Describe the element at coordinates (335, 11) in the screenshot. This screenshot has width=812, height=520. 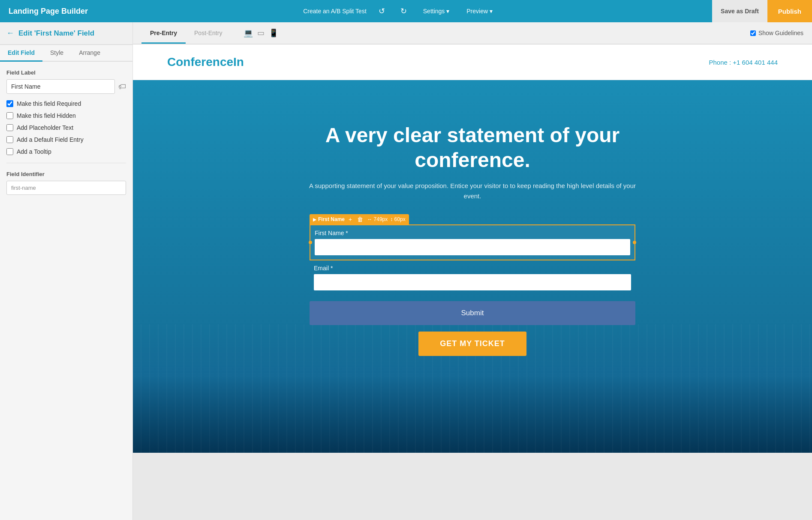
I see `create-ab-link: Create an A/B Split Test` at that location.